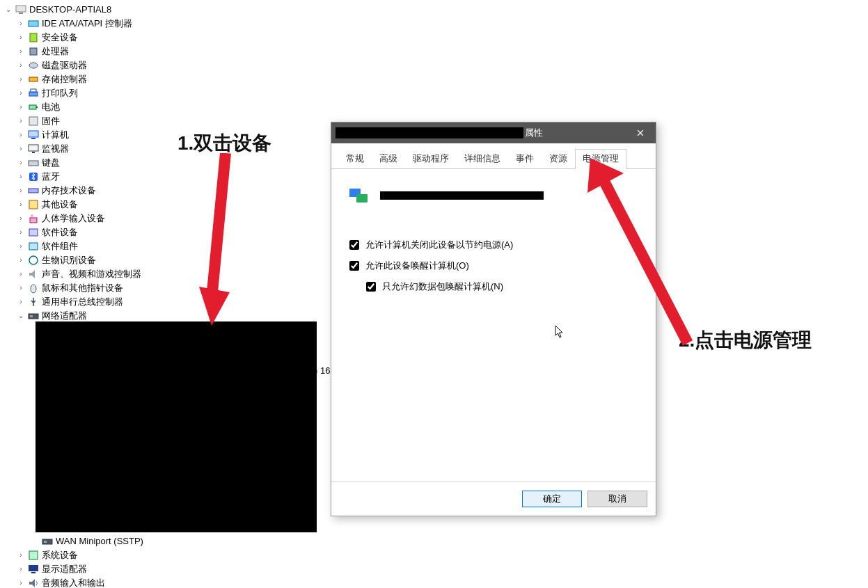 The width and height of the screenshot is (868, 588). What do you see at coordinates (436, 541) in the screenshot?
I see `tree-child-wan-sstp: WAN Miniport (SSTP)` at bounding box center [436, 541].